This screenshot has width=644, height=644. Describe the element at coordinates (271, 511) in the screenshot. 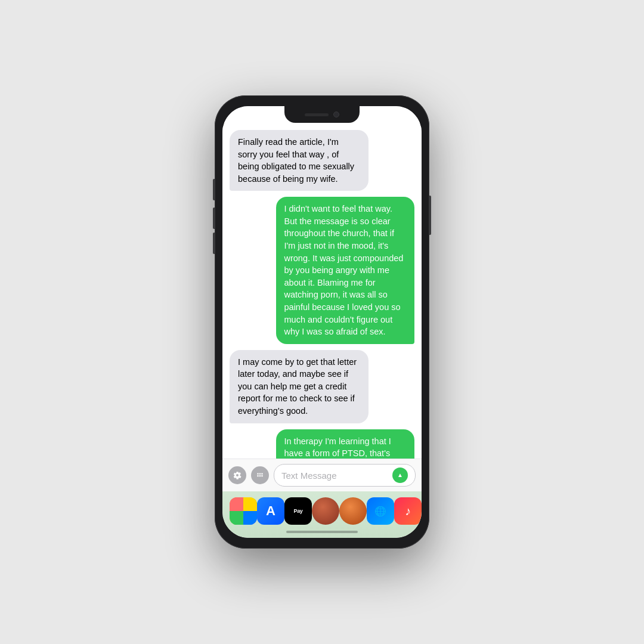

I see `app-store-icon: A` at that location.